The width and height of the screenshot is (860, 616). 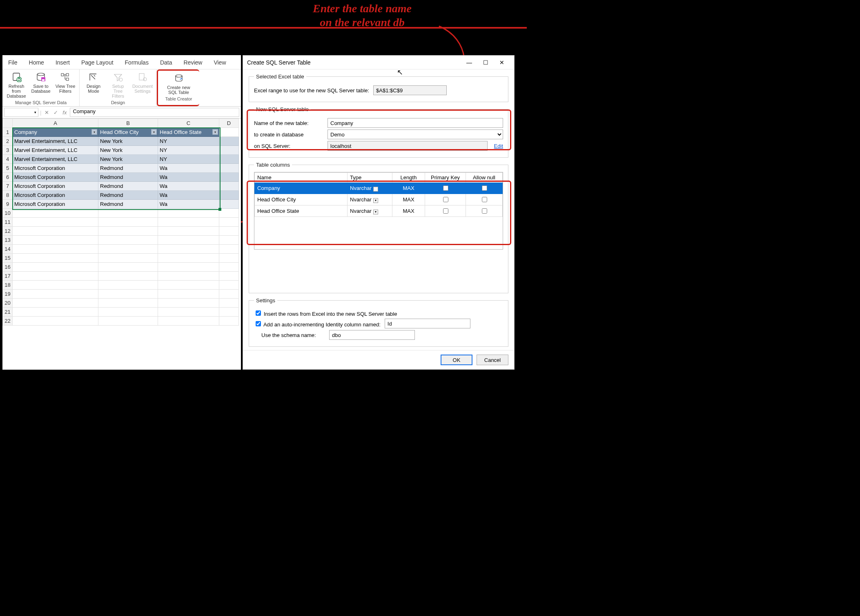 What do you see at coordinates (457, 360) in the screenshot?
I see `ok-button: OK` at bounding box center [457, 360].